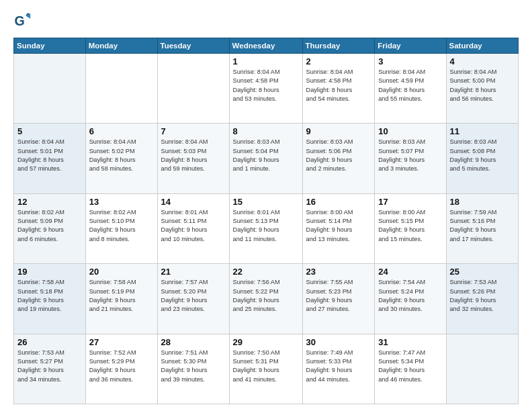 The width and height of the screenshot is (532, 411). What do you see at coordinates (122, 295) in the screenshot?
I see `day-info: Sunrise: 7:58 AM Sunset: 5:19 PM Dayligh…` at bounding box center [122, 295].